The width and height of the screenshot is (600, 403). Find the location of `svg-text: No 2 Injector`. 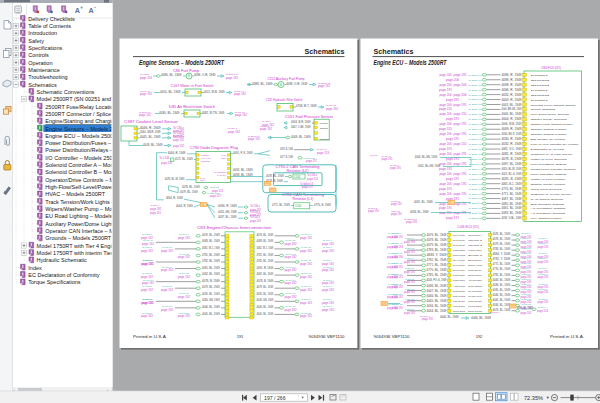

svg-text: No 2 Injector is located at coordinates (459, 240).